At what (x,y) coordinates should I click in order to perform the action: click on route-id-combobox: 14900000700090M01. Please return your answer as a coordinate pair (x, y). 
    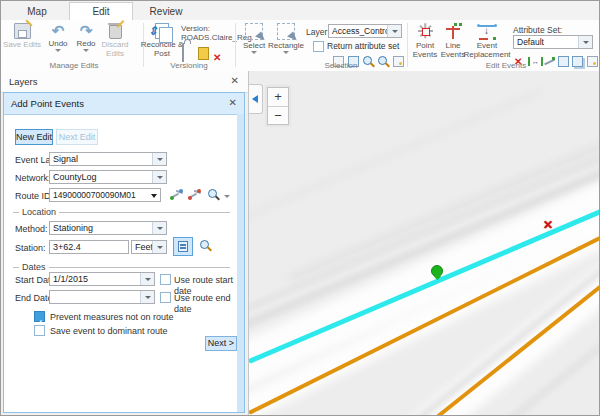
    Looking at the image, I should click on (105, 195).